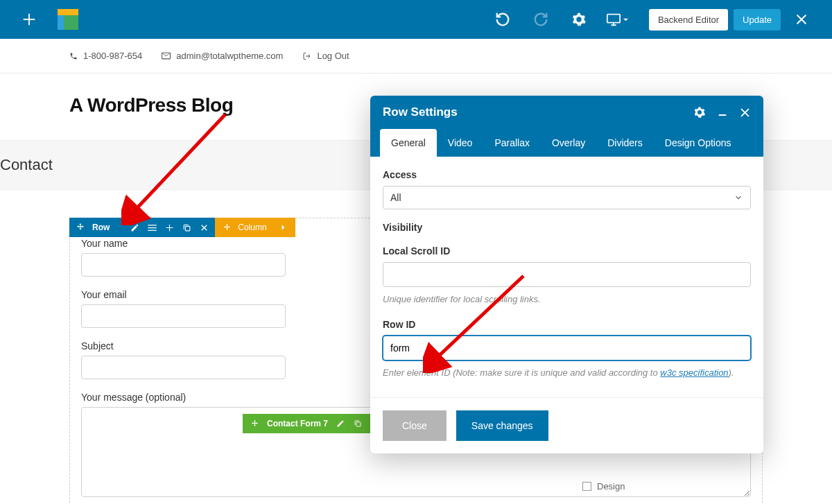  What do you see at coordinates (567, 251) in the screenshot?
I see `scrollid-label: Local Scroll ID` at bounding box center [567, 251].